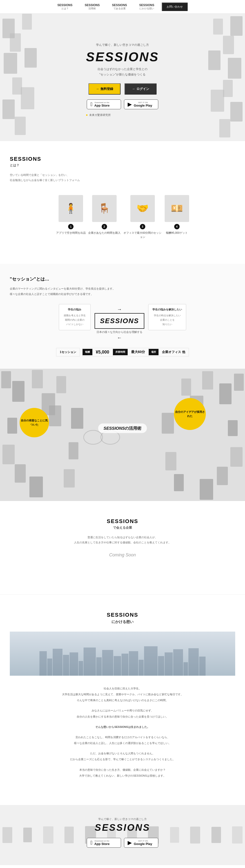  What do you see at coordinates (123, 727) in the screenshot?
I see `story-para-3: そんな想いからSESSIONSは生まれました。` at bounding box center [123, 727].